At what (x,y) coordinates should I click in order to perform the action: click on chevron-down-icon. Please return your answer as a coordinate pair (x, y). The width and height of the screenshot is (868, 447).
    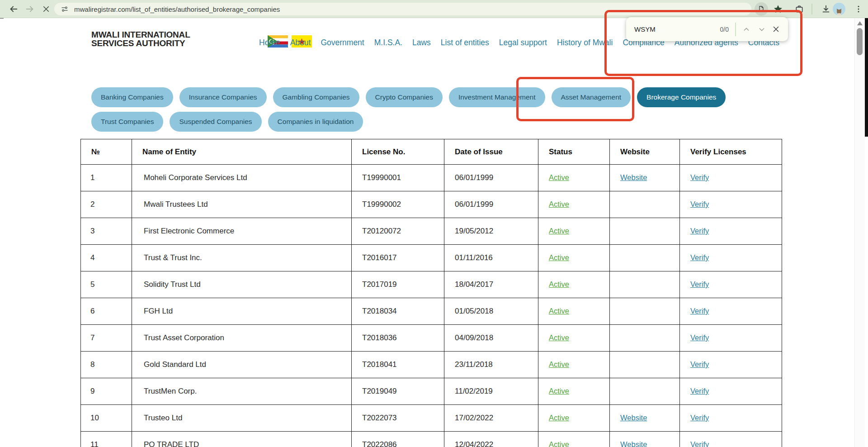
    Looking at the image, I should click on (762, 29).